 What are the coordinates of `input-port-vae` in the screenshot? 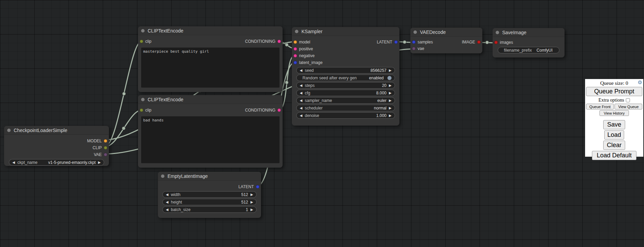 It's located at (414, 49).